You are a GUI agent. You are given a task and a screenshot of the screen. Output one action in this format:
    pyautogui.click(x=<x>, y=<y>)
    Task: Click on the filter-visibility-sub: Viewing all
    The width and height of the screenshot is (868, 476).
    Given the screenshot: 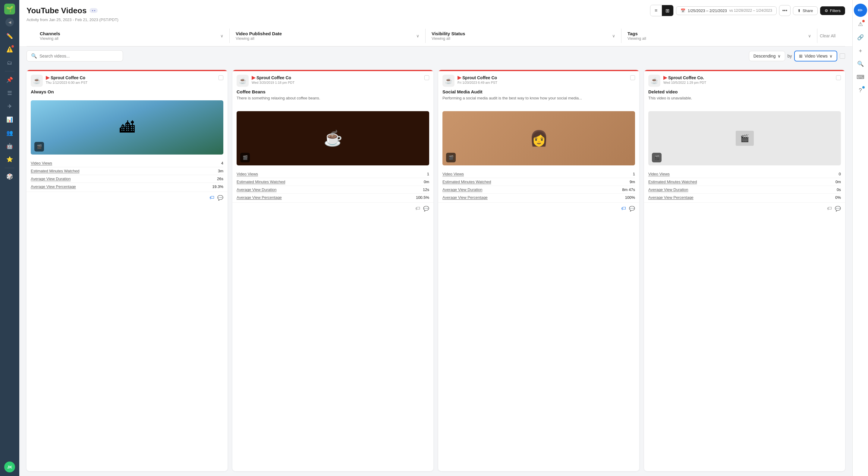 What is the action you would take?
    pyautogui.click(x=448, y=38)
    